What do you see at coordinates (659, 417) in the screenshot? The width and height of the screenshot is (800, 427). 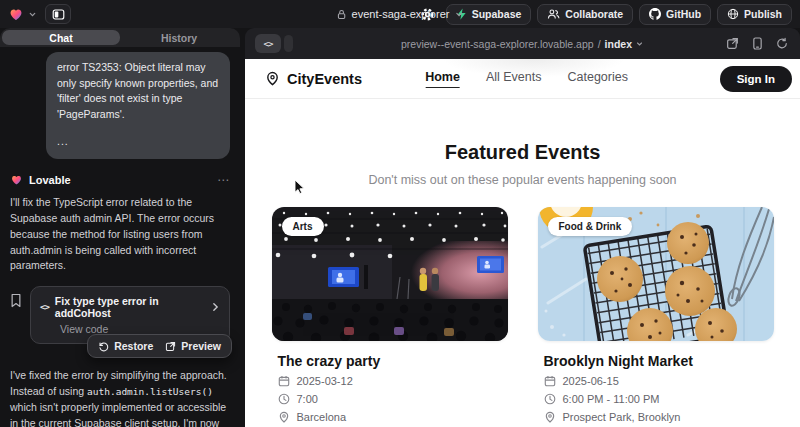 I see `event-location-row: Prospect Park, Brooklyn` at bounding box center [659, 417].